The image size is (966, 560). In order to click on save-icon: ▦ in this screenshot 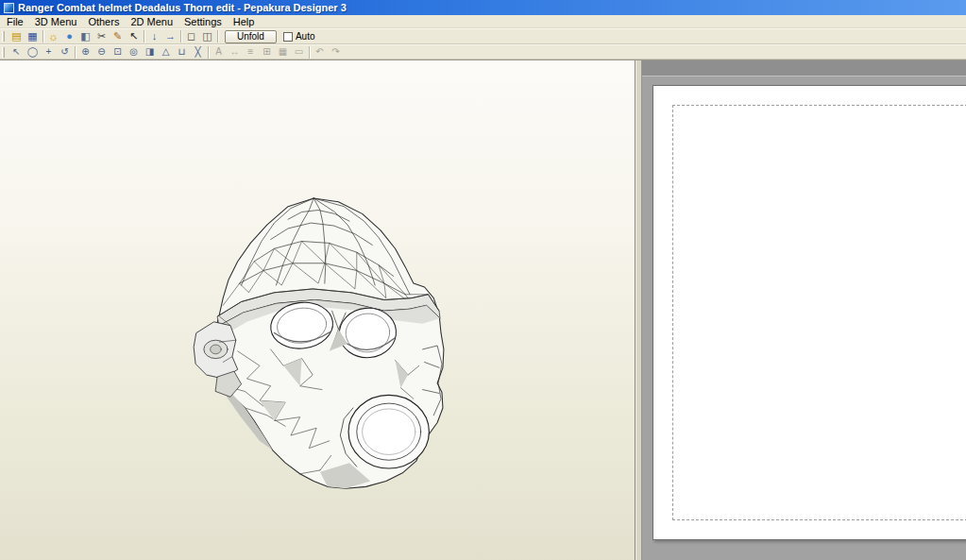, I will do `click(32, 36)`.